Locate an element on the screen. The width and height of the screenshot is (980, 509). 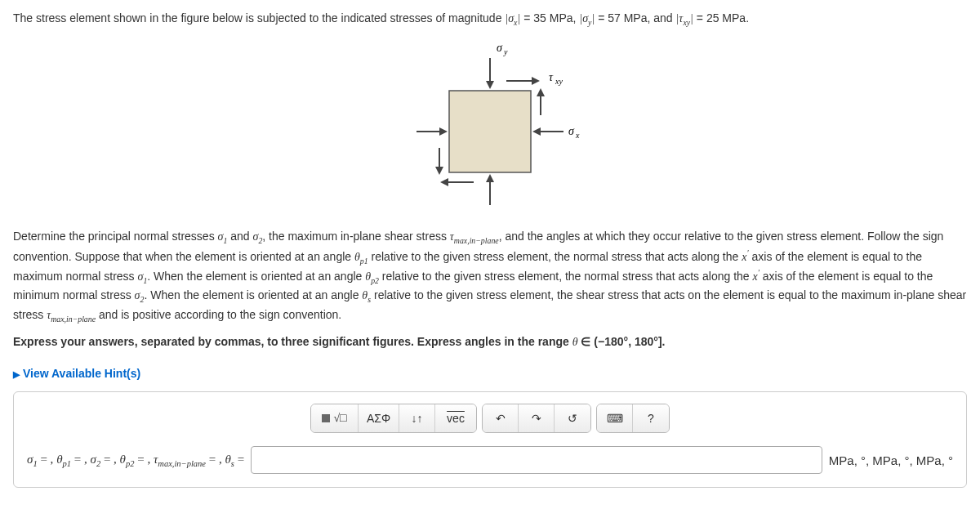
view-hints-button: ▶View Available Hint(s) is located at coordinates (77, 373).